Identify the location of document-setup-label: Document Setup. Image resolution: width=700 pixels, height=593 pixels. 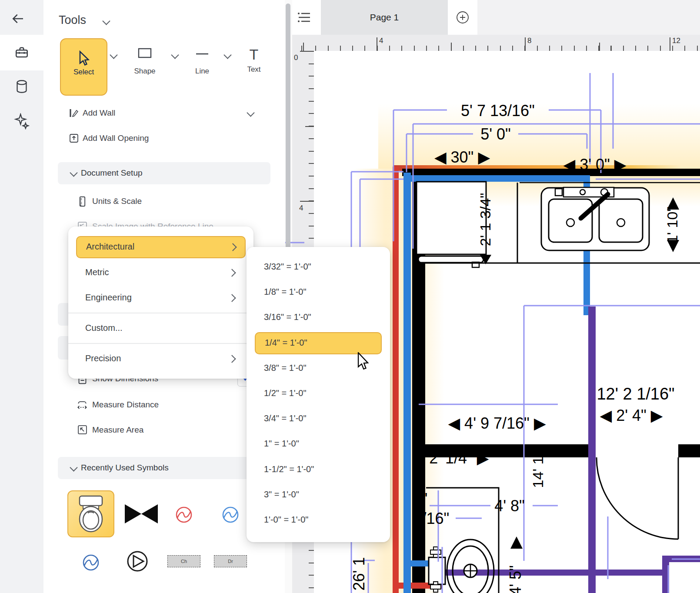
(112, 173).